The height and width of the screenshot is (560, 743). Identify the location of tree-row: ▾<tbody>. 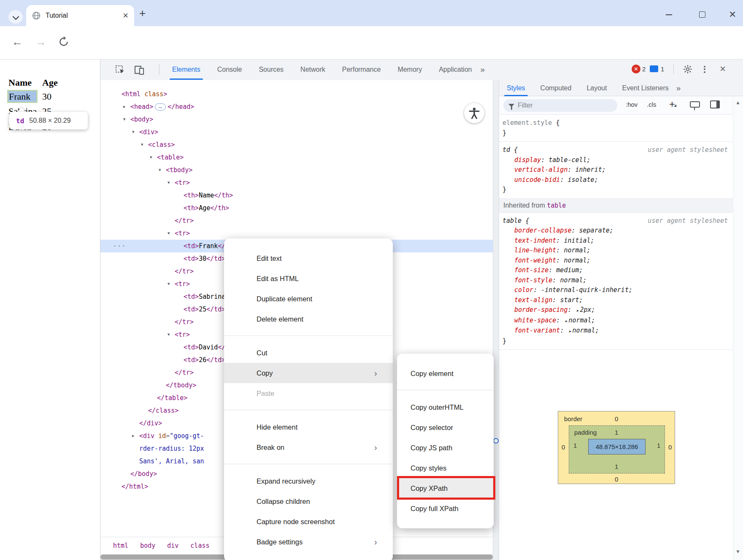
(297, 170).